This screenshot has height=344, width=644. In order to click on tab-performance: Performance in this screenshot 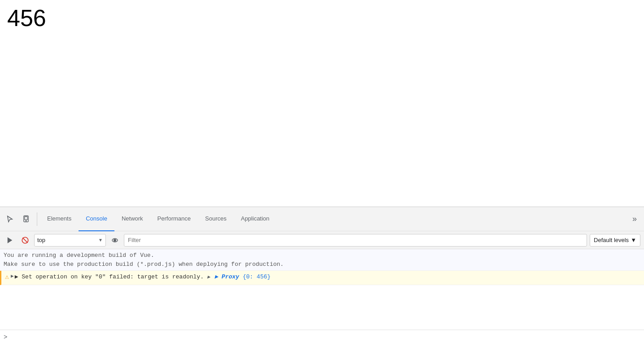, I will do `click(174, 219)`.